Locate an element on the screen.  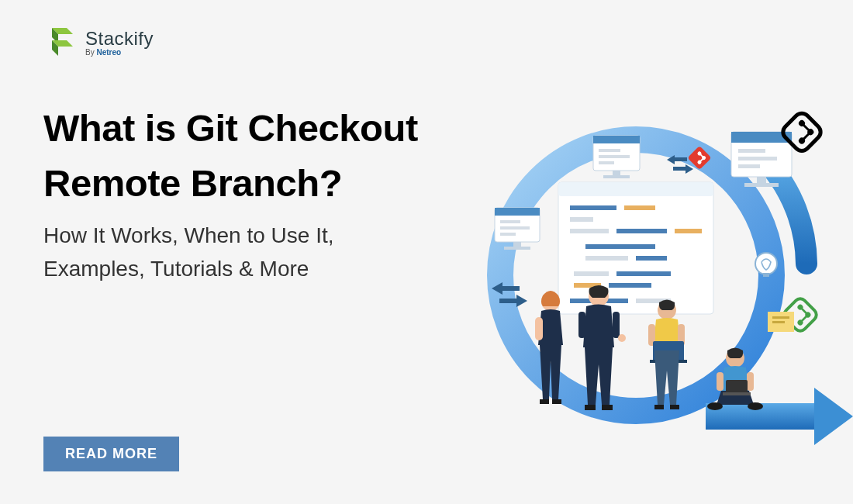
brand-text: Stackify By Netreo is located at coordinates (119, 42).